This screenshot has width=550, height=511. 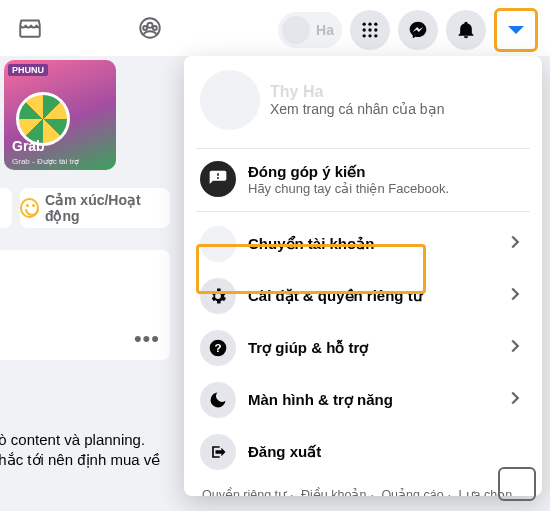 What do you see at coordinates (218, 179) in the screenshot?
I see `feedback-icon` at bounding box center [218, 179].